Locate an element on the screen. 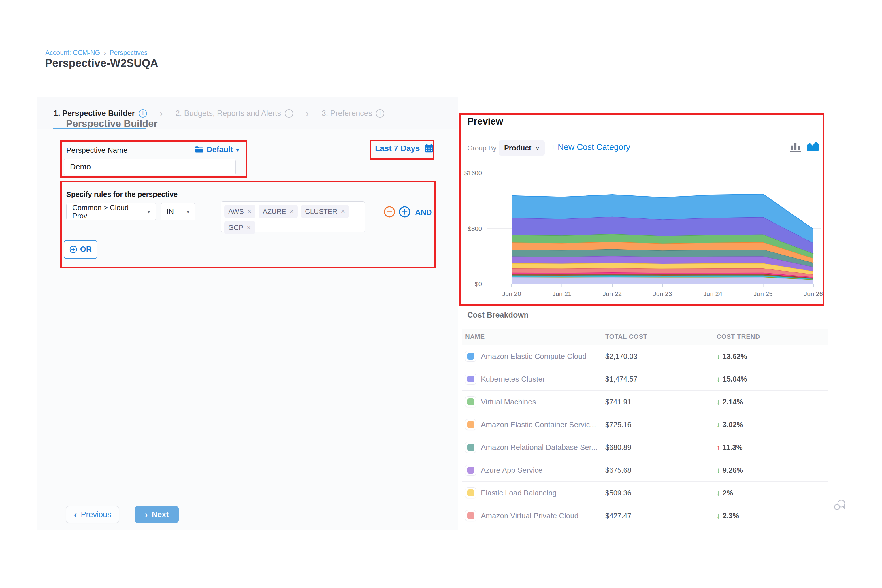 This screenshot has height=588, width=882. rule-operator-select: IN is located at coordinates (178, 212).